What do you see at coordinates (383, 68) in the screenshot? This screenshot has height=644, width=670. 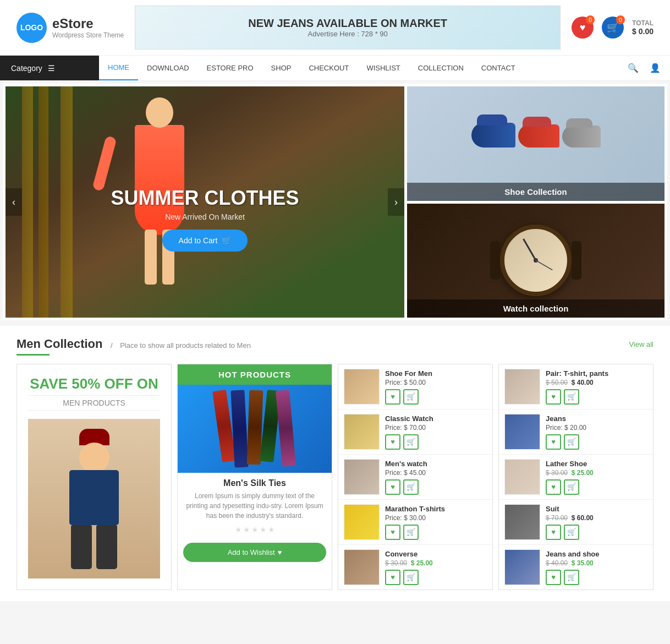 I see `nav-wishlist: WISHLIST` at bounding box center [383, 68].